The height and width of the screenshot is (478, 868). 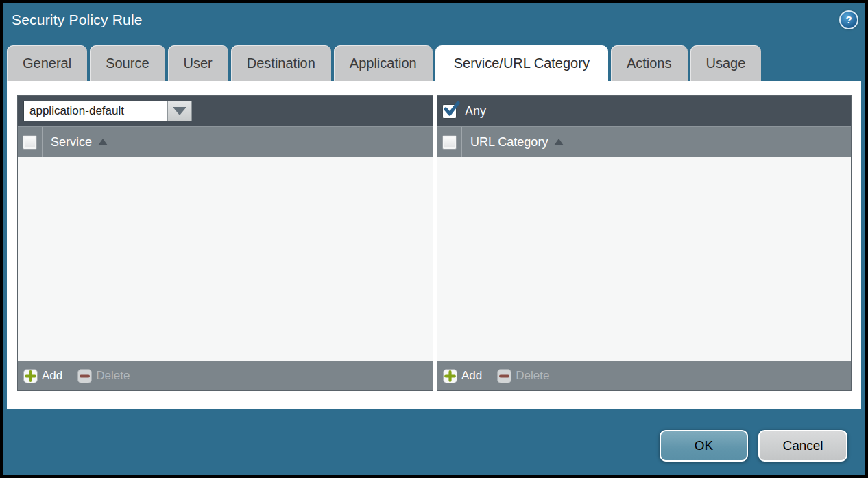 I want to click on tab-usage: Usage, so click(x=726, y=63).